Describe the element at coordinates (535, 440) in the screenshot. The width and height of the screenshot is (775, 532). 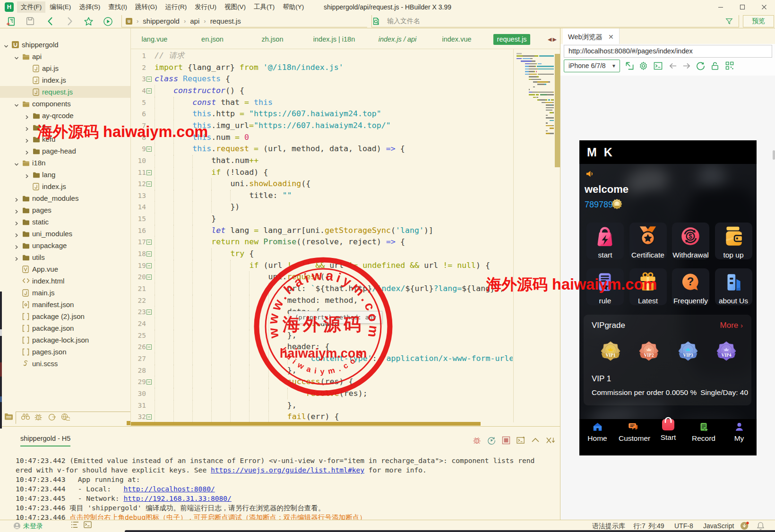
I see `console-collapse-icon` at that location.